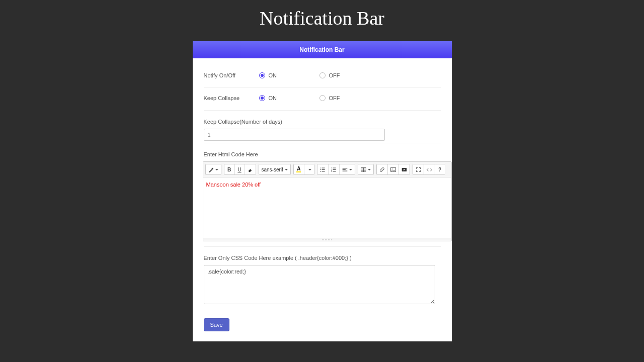 The image size is (644, 362). What do you see at coordinates (393, 169) in the screenshot?
I see `picture-button` at bounding box center [393, 169].